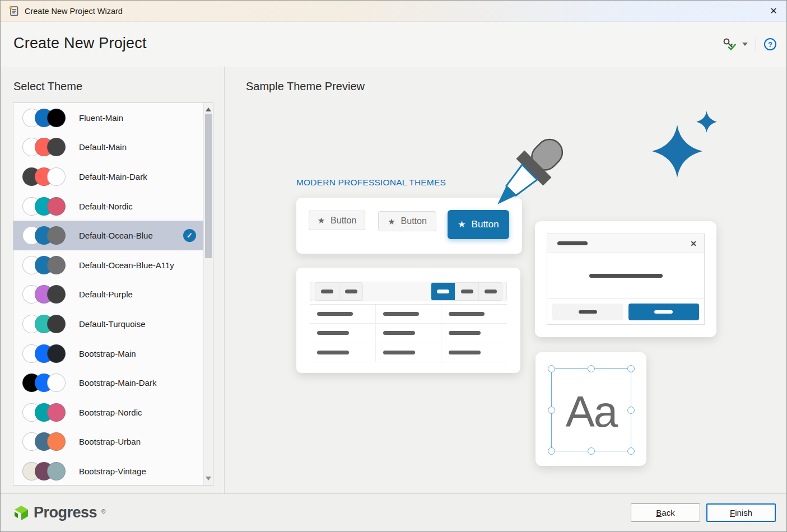 This screenshot has width=787, height=532. What do you see at coordinates (528, 175) in the screenshot?
I see `eyedropper-icon` at bounding box center [528, 175].